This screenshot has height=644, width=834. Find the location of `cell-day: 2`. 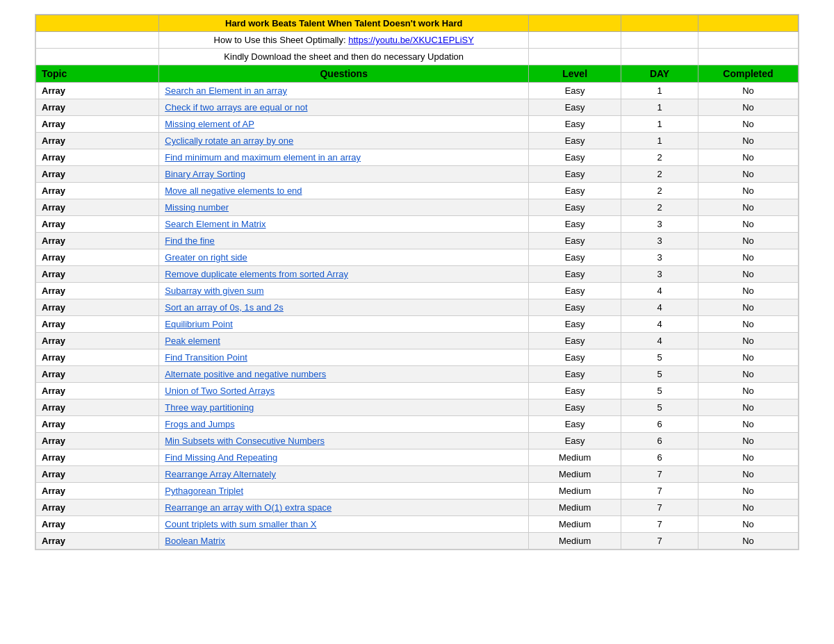

cell-day: 2 is located at coordinates (660, 158).